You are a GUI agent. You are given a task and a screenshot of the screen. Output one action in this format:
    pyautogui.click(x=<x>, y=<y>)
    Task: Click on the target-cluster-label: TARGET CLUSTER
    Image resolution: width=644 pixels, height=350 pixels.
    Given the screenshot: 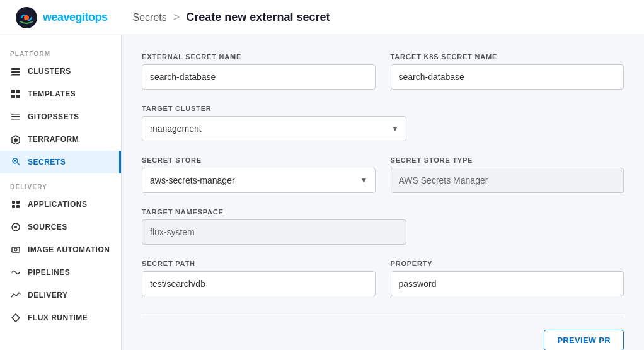 What is the action you would take?
    pyautogui.click(x=274, y=108)
    